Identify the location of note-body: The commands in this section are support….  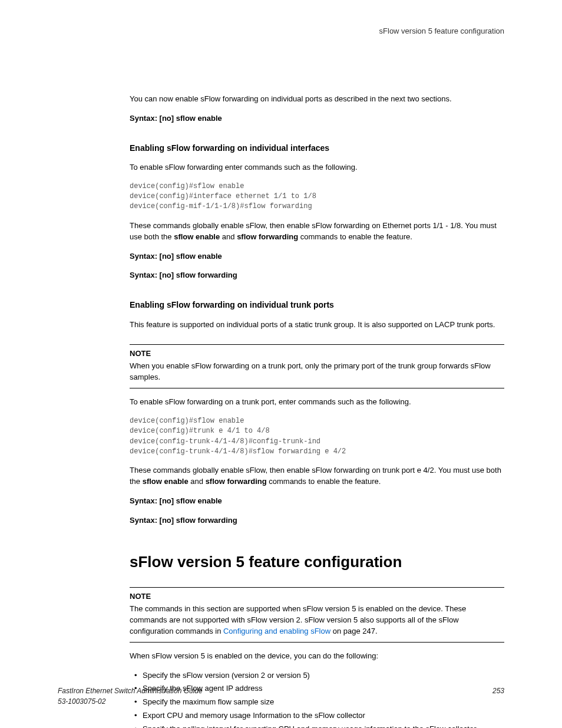
(317, 620).